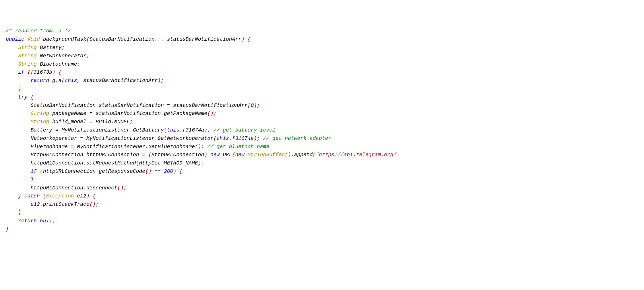 Image resolution: width=644 pixels, height=290 pixels. What do you see at coordinates (60, 81) in the screenshot?
I see `method-call: a` at bounding box center [60, 81].